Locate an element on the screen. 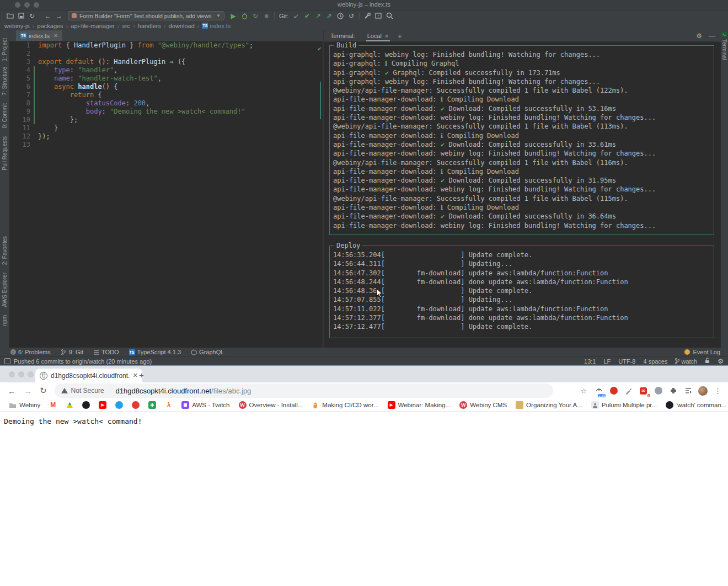 The image size is (728, 586). picker-extension-icon is located at coordinates (629, 391).